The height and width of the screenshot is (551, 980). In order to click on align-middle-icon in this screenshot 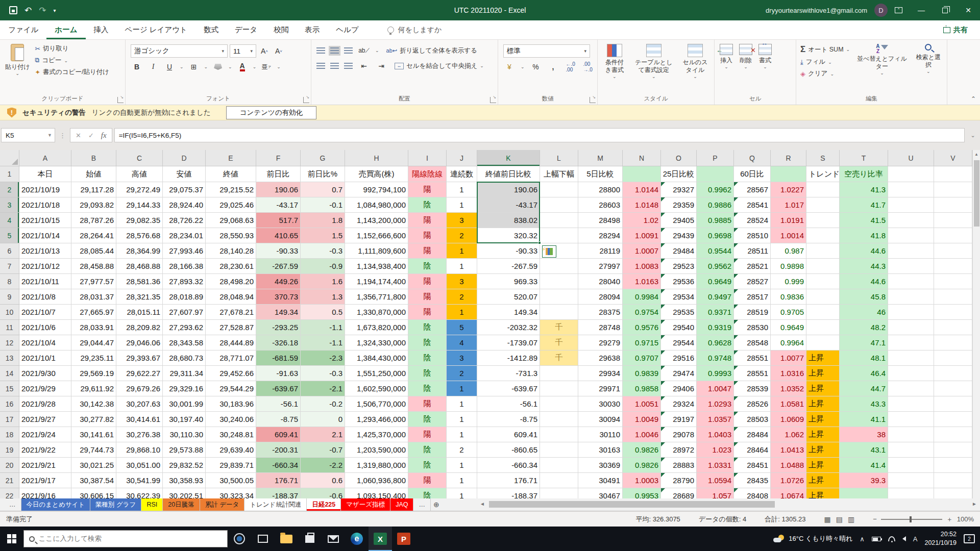, I will do `click(335, 51)`.